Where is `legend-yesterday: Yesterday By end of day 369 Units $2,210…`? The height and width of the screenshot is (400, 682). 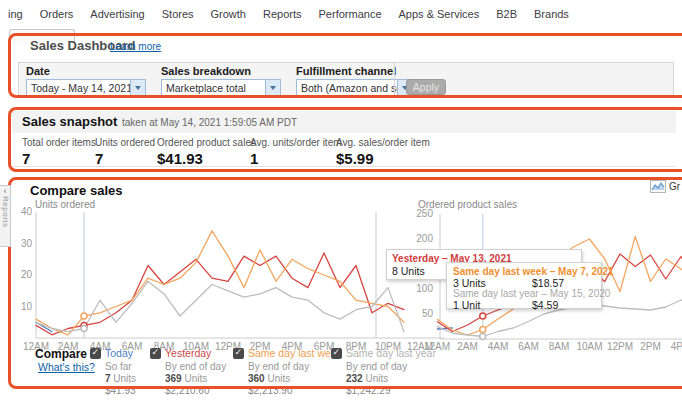 legend-yesterday: Yesterday By end of day 369 Units $2,210… is located at coordinates (188, 372).